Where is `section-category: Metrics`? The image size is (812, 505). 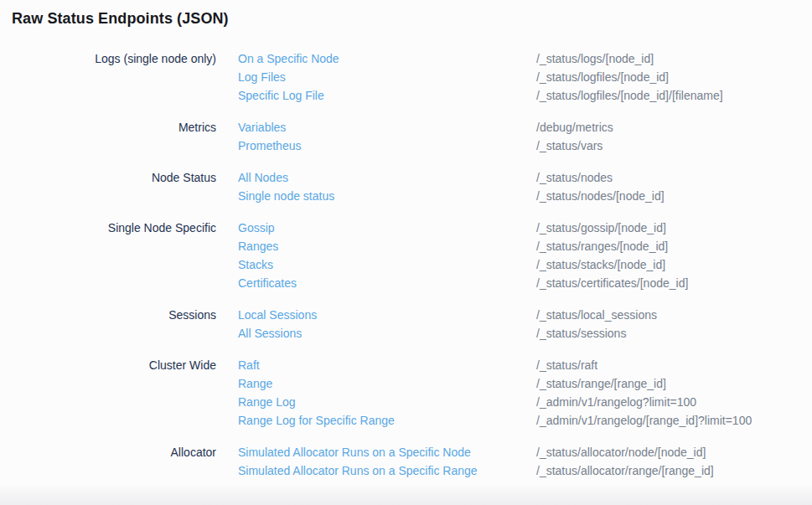 section-category: Metrics is located at coordinates (119, 127).